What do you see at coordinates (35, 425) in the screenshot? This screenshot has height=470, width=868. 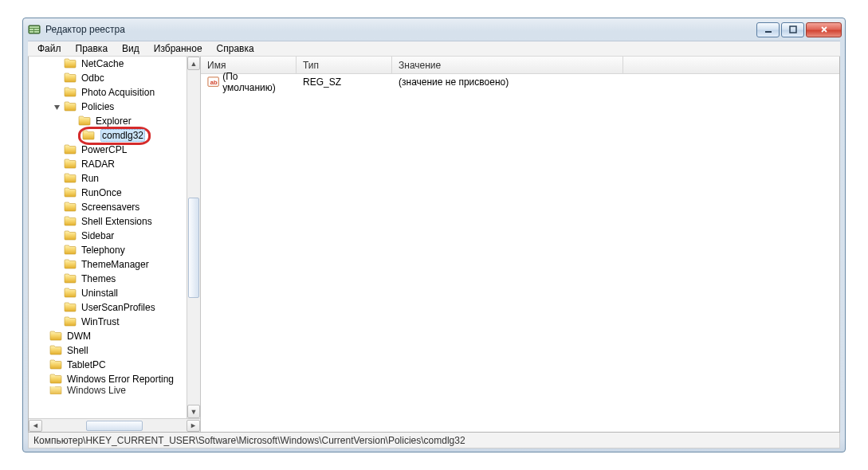 I see `scroll-left-button: ◄` at bounding box center [35, 425].